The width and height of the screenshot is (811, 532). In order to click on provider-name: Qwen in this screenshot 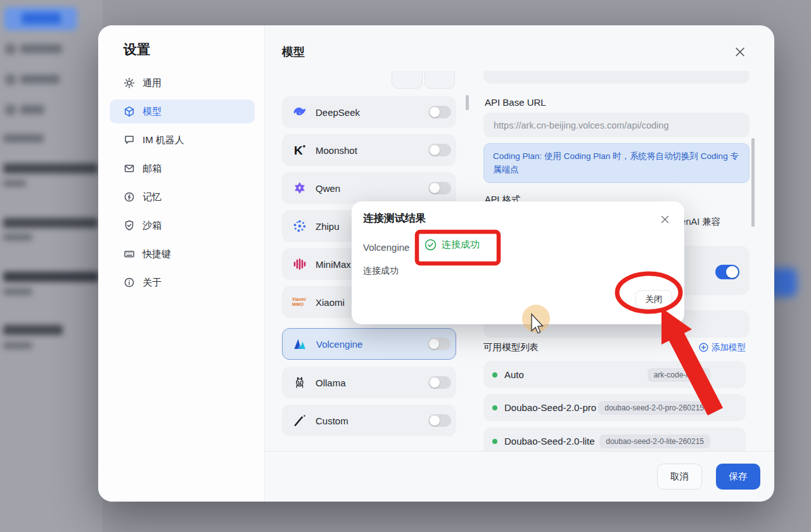, I will do `click(328, 189)`.